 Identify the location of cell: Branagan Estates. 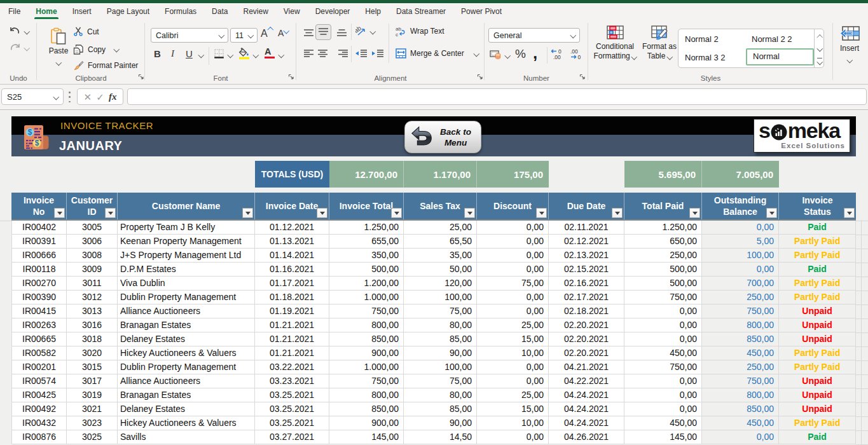
(186, 395).